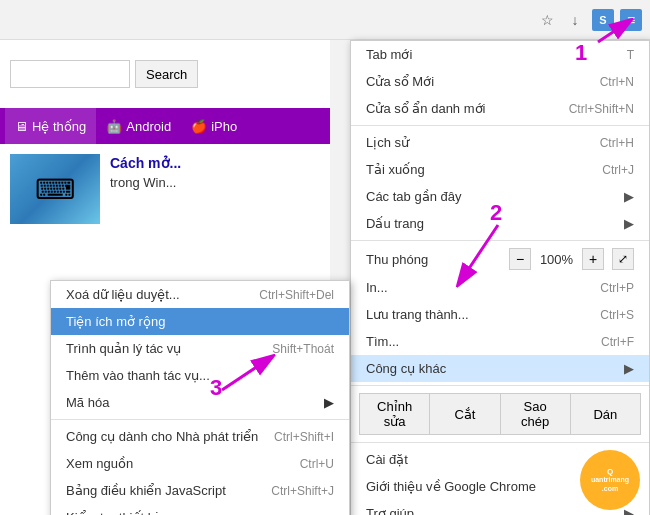 The width and height of the screenshot is (650, 515). I want to click on nav-item-android: 🤖 Android, so click(138, 126).